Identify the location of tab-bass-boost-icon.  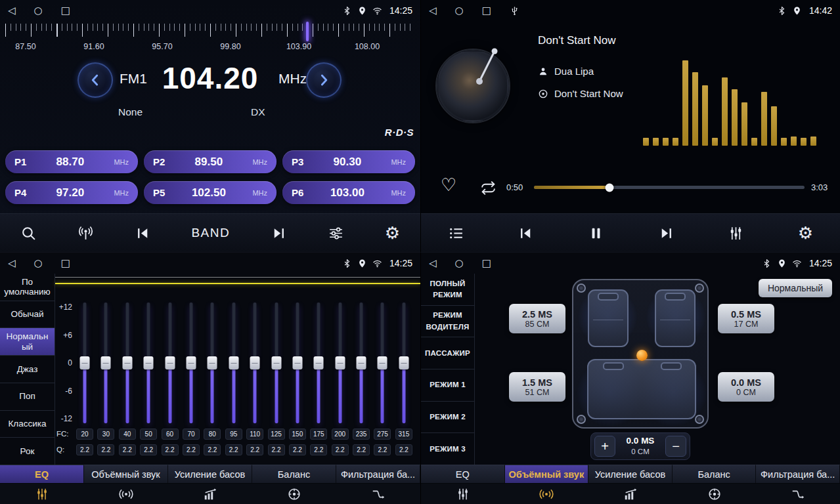
(210, 494).